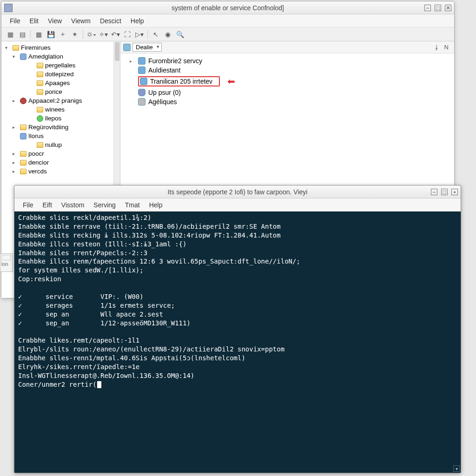 The image size is (476, 476). What do you see at coordinates (91, 34) in the screenshot?
I see `gear-icon: ⛭▾` at bounding box center [91, 34].